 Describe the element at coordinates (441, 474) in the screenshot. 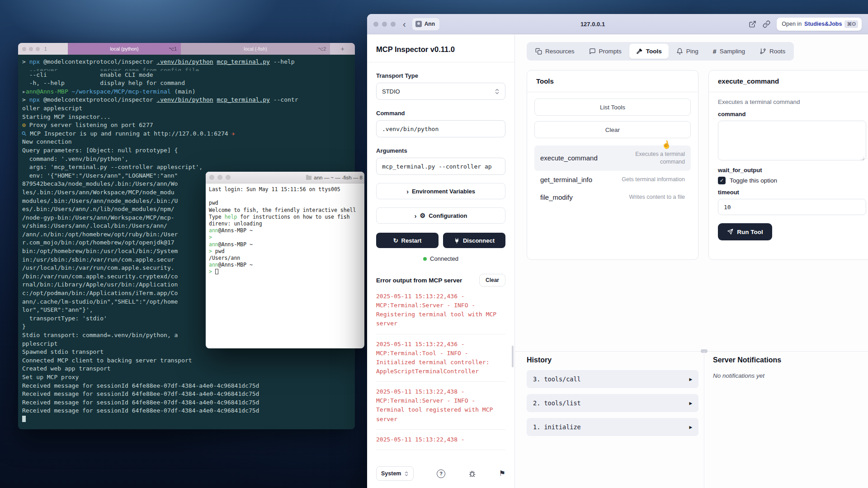

I see `help-button: ?` at that location.